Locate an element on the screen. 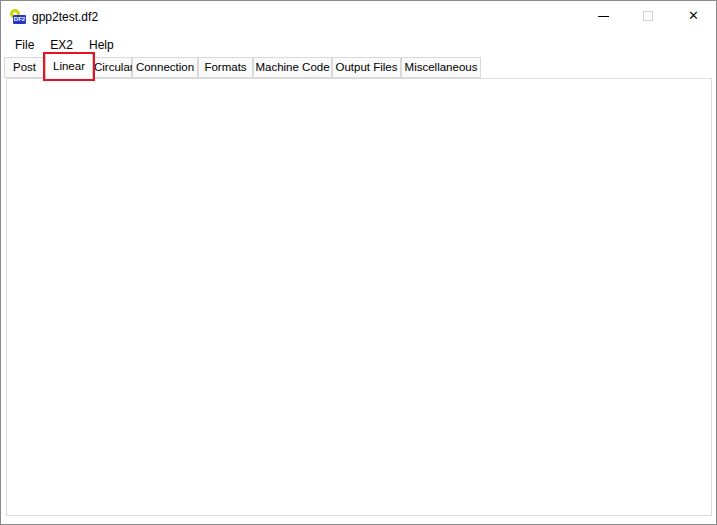 Image resolution: width=717 pixels, height=525 pixels. tab-connection: Connection is located at coordinates (165, 68).